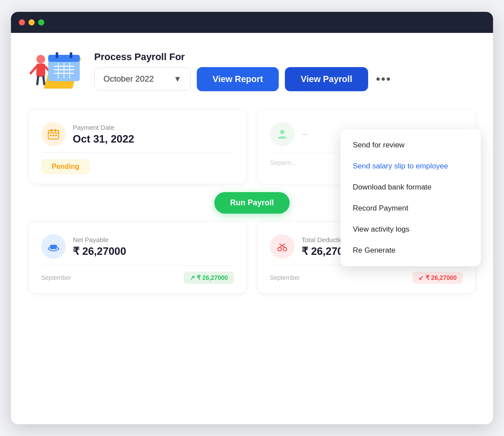  Describe the element at coordinates (411, 250) in the screenshot. I see `dropdown-item-regenerate: Re Generate` at that location.